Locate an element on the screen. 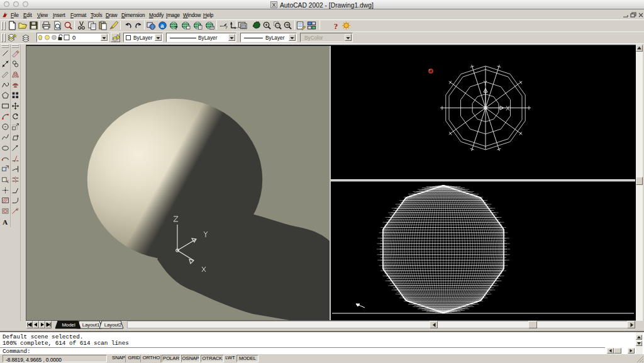 Image resolution: width=644 pixels, height=363 pixels. svg-text: 0 is located at coordinates (74, 38).